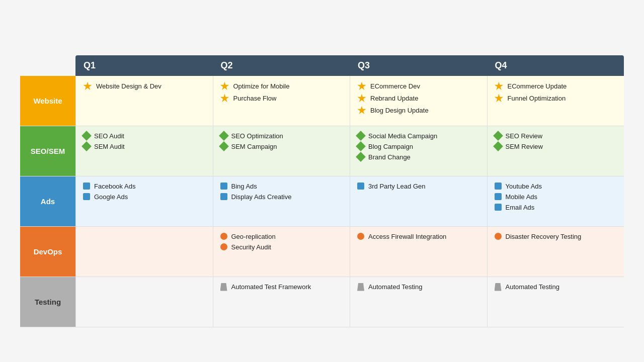  Describe the element at coordinates (394, 99) in the screenshot. I see `task-label: Rebrand Update` at that location.